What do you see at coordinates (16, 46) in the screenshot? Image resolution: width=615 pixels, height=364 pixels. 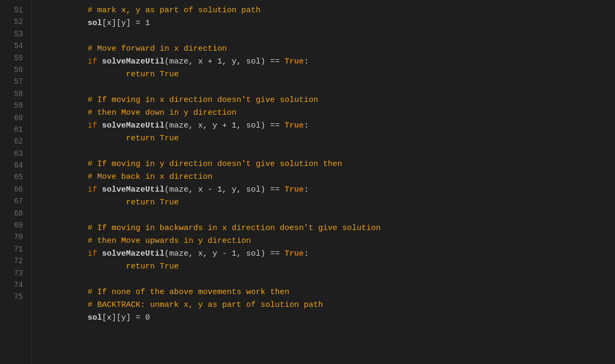 I see `ln-54: 54` at bounding box center [16, 46].